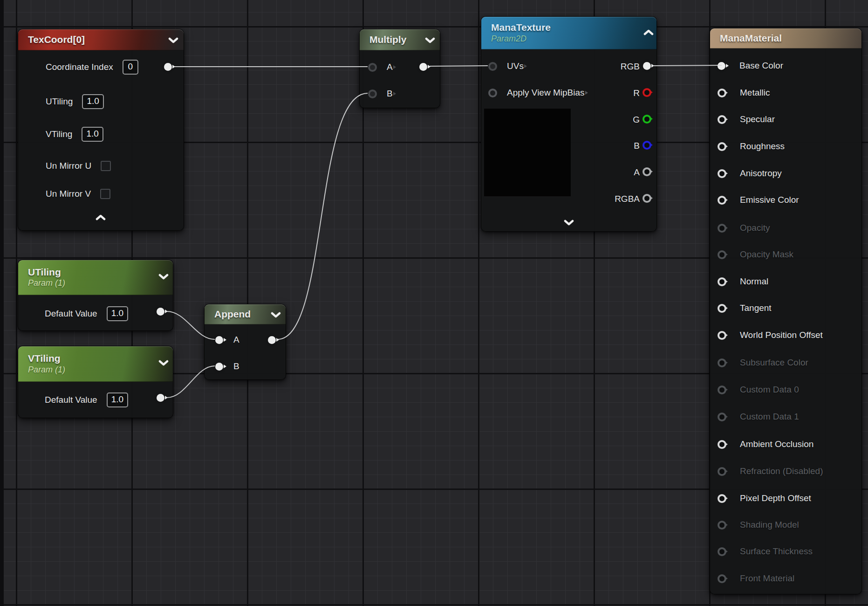 This screenshot has width=868, height=606. Describe the element at coordinates (373, 67) in the screenshot. I see `multiply-input-a-pin` at that location.